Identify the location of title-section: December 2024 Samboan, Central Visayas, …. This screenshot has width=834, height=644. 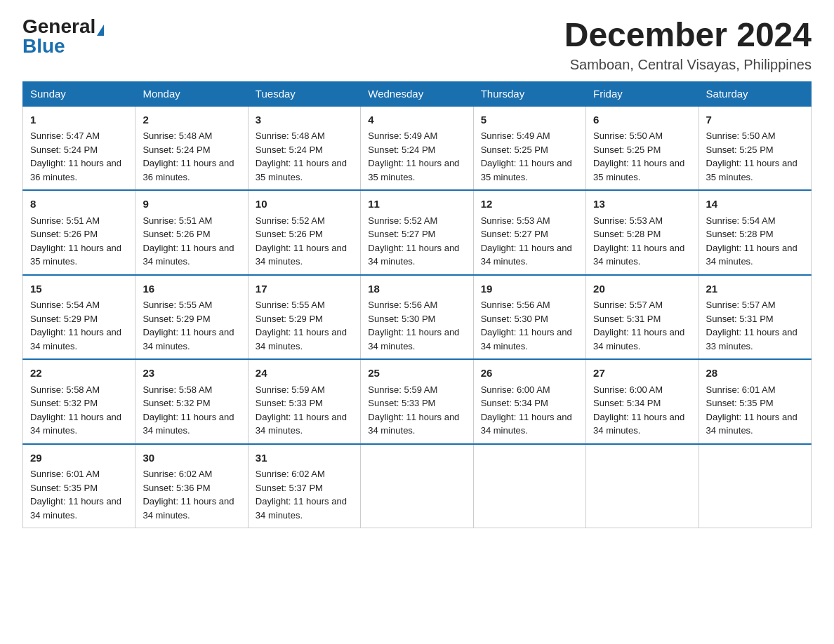
(688, 45).